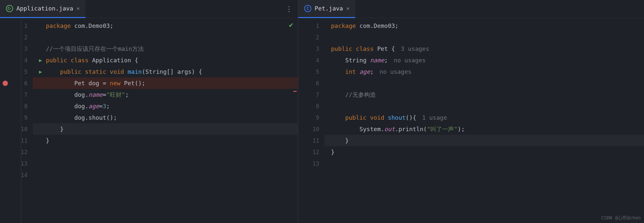 Image resolution: width=644 pixels, height=223 pixels. What do you see at coordinates (10, 9) in the screenshot?
I see `class-icon: C▸` at bounding box center [10, 9].